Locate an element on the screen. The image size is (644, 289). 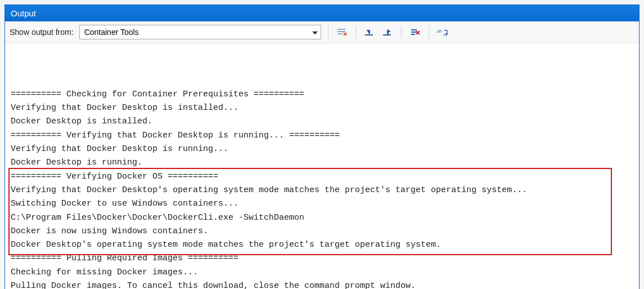
output-line: Verifying that Docker Desktop's operatin… is located at coordinates (322, 190).